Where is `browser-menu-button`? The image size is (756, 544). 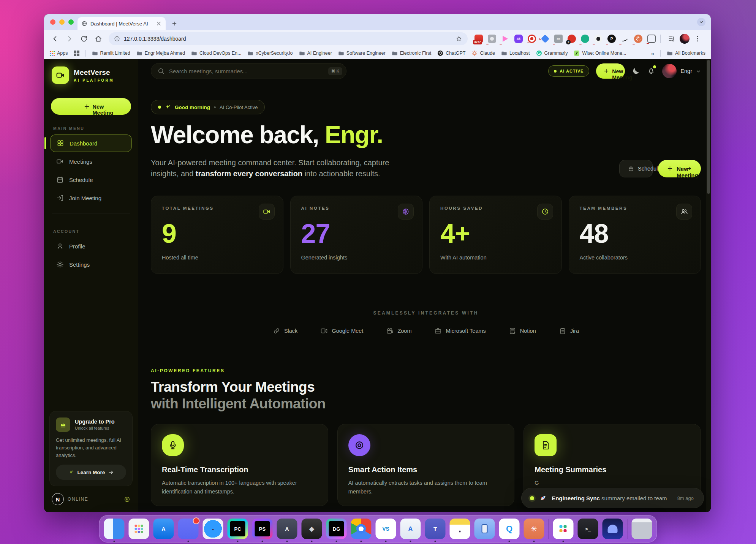
browser-menu-button is located at coordinates (697, 39).